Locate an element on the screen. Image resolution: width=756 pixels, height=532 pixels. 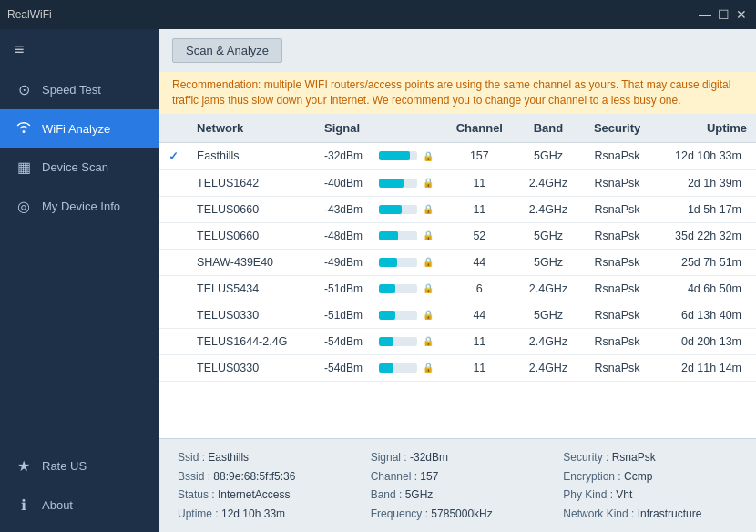
table-row: TELUS0660-43dBm🔒112.4GHzRsnaPsk1d 5h 17m is located at coordinates (457, 210).